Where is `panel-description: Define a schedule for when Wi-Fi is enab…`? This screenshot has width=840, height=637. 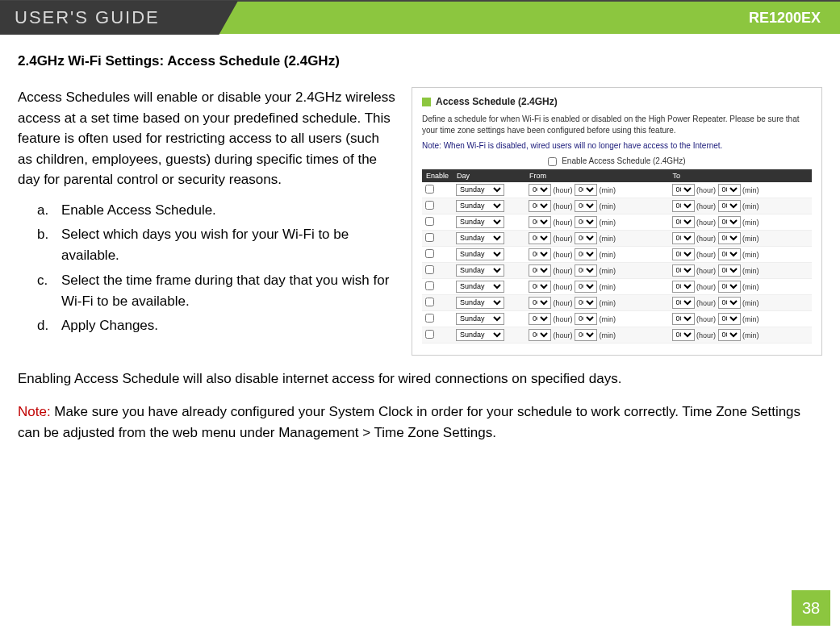
panel-description: Define a schedule for when Wi-Fi is enab… is located at coordinates (616, 125).